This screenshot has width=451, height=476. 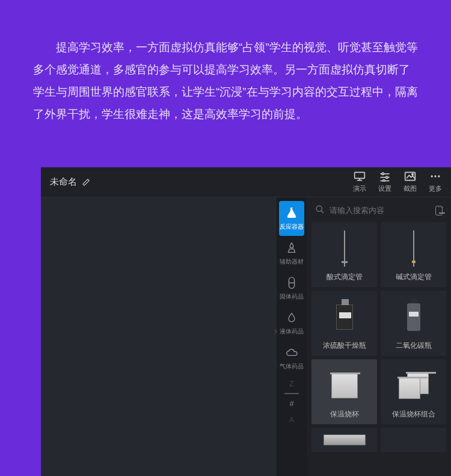 I want to click on item-co2-bottle: 二氧化碳瓶, so click(x=414, y=323).